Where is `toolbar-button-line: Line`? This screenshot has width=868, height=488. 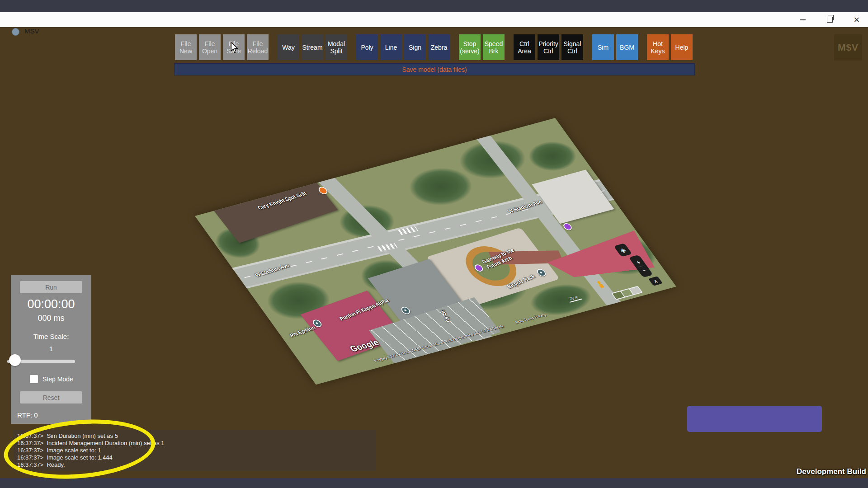
toolbar-button-line: Line is located at coordinates (391, 47).